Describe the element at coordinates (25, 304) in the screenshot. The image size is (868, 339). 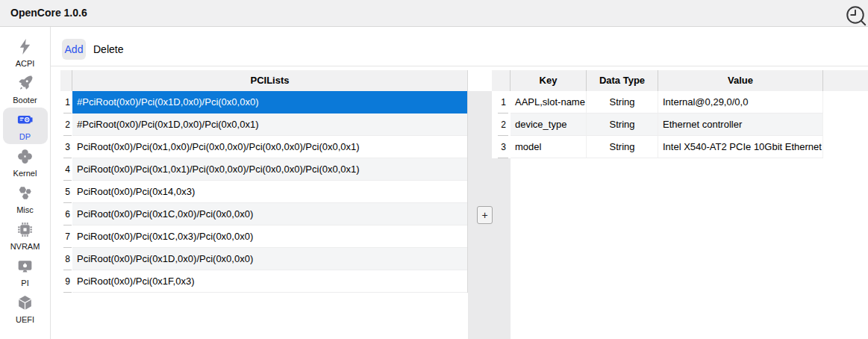
I see `cube-icon` at that location.